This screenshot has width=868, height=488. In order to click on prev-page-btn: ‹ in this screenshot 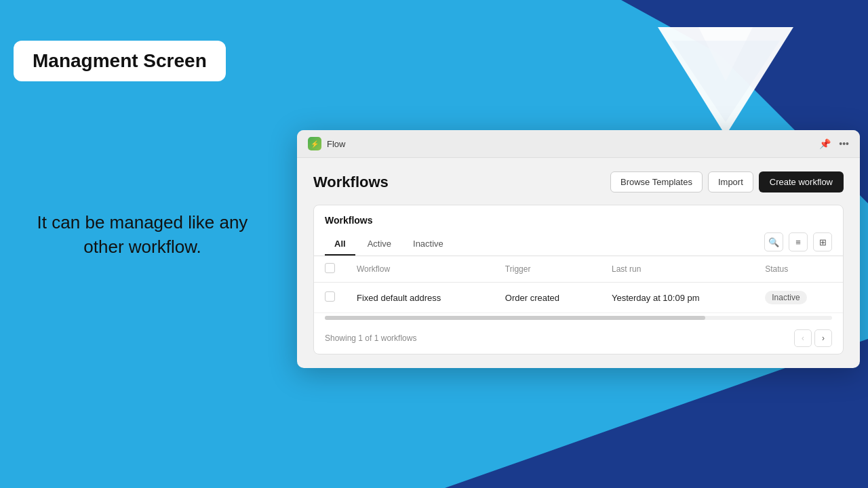, I will do `click(803, 338)`.